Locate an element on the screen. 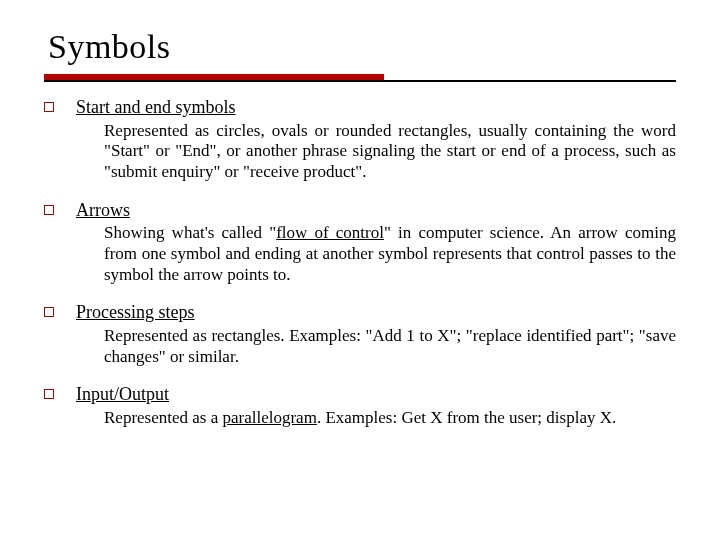 This screenshot has width=720, height=540. desc-text: Showing what's called " is located at coordinates (190, 232).